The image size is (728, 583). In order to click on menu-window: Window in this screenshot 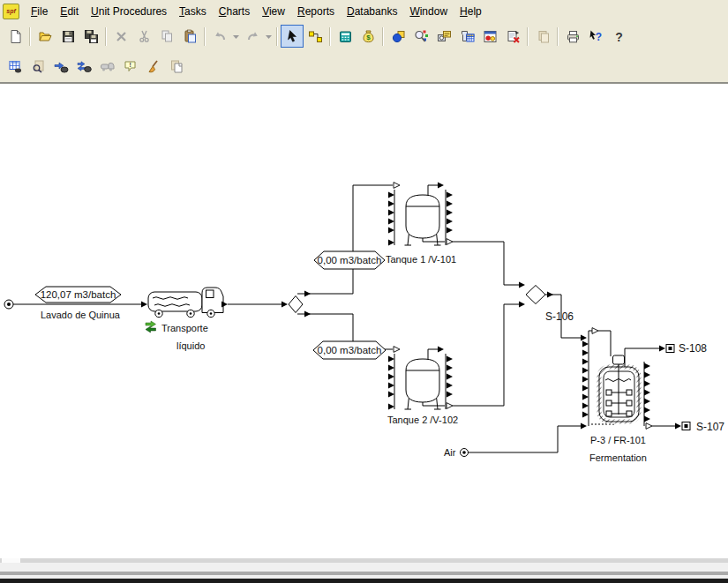, I will do `click(429, 11)`.